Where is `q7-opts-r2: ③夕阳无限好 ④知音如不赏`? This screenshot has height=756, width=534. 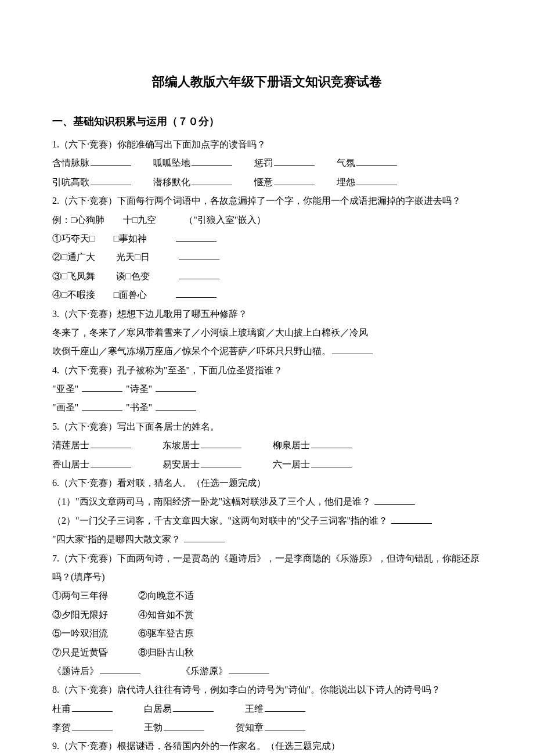 q7-opts-r2: ③夕阳无限好 ④知音如不赏 is located at coordinates (267, 615).